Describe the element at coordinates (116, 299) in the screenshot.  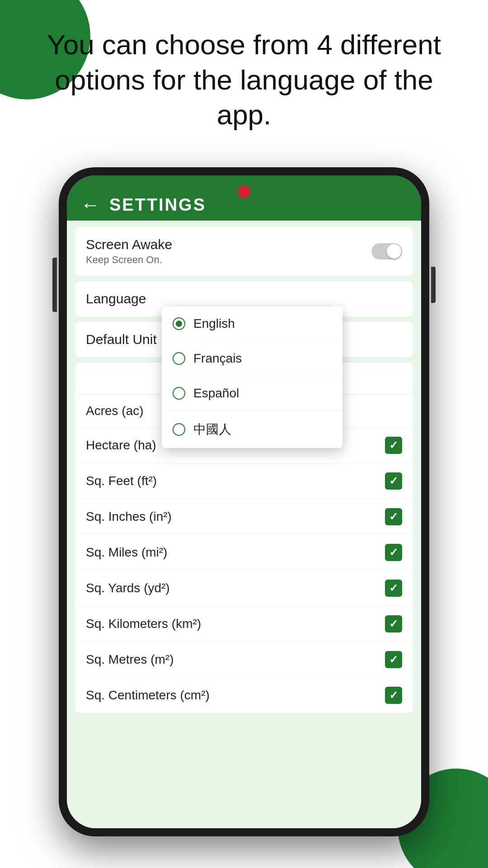
I see `language-label: Language` at that location.